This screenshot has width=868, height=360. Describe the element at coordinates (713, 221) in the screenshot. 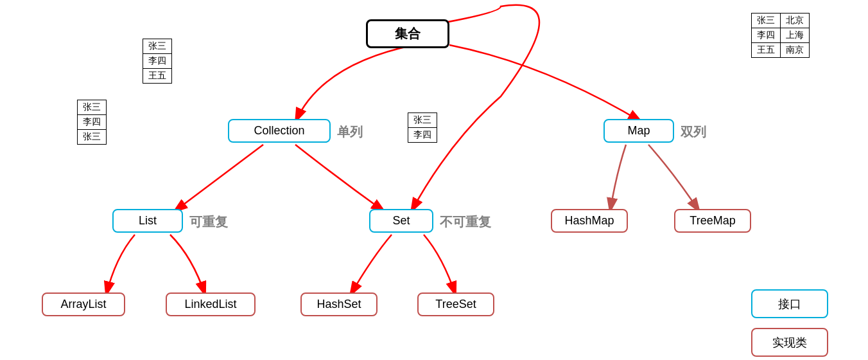

I see `node-treemap: TreeMap` at that location.